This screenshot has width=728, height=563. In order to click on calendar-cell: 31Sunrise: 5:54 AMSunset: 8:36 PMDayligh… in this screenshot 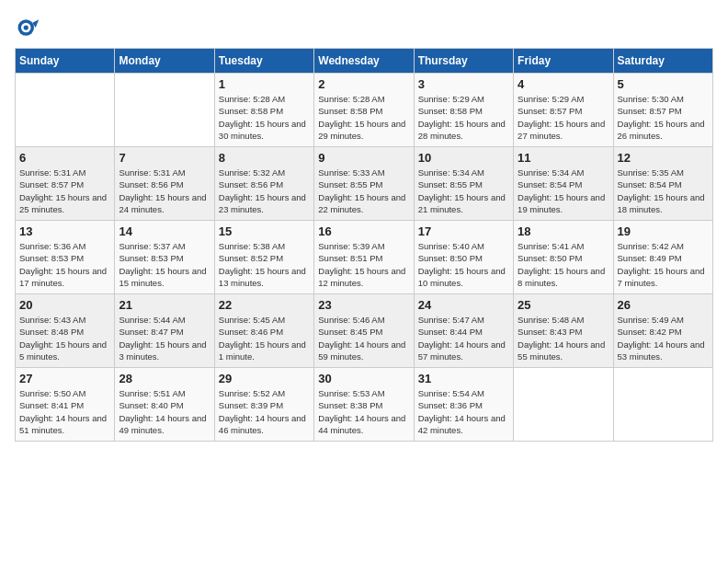, I will do `click(463, 405)`.